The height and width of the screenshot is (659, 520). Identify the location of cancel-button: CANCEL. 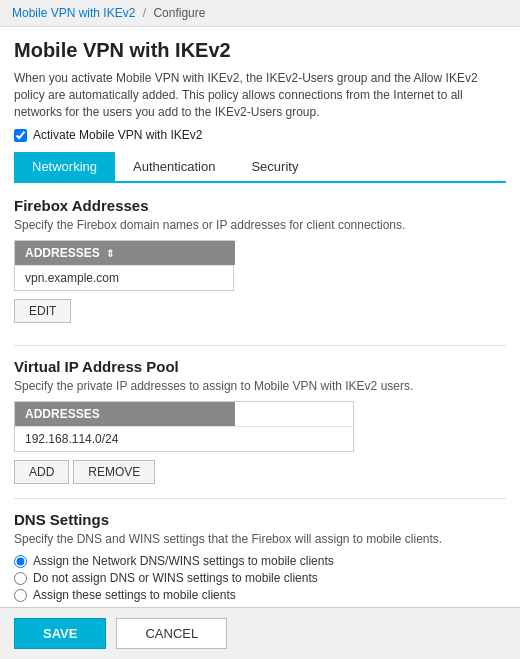
(172, 634).